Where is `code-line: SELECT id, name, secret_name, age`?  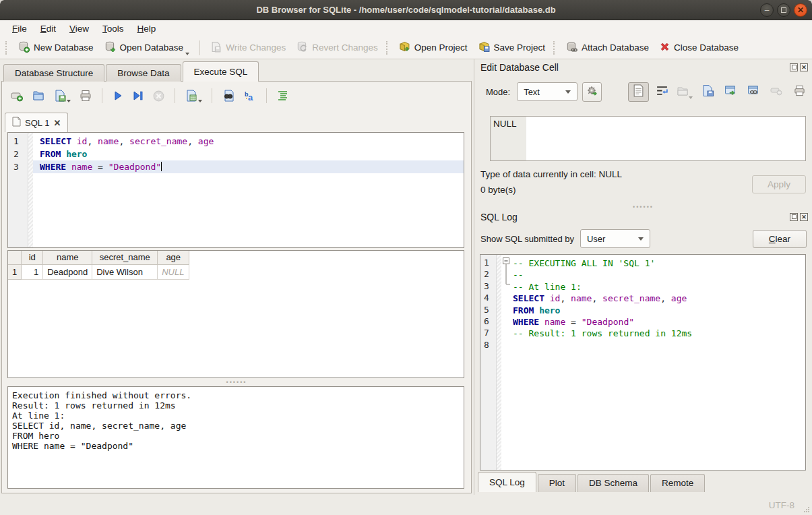 code-line: SELECT id, name, secret_name, age is located at coordinates (248, 142).